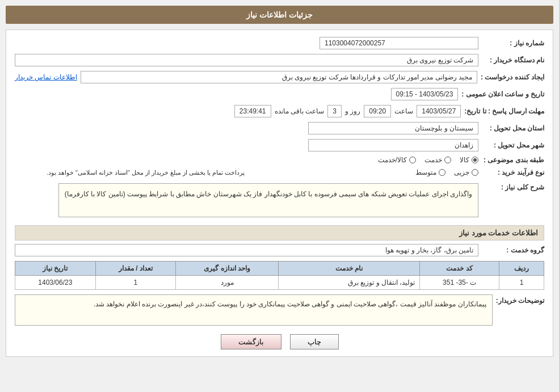 This screenshot has width=559, height=392. Describe the element at coordinates (56, 269) in the screenshot. I see `col-header-date: تاریخ نیاز` at that location.